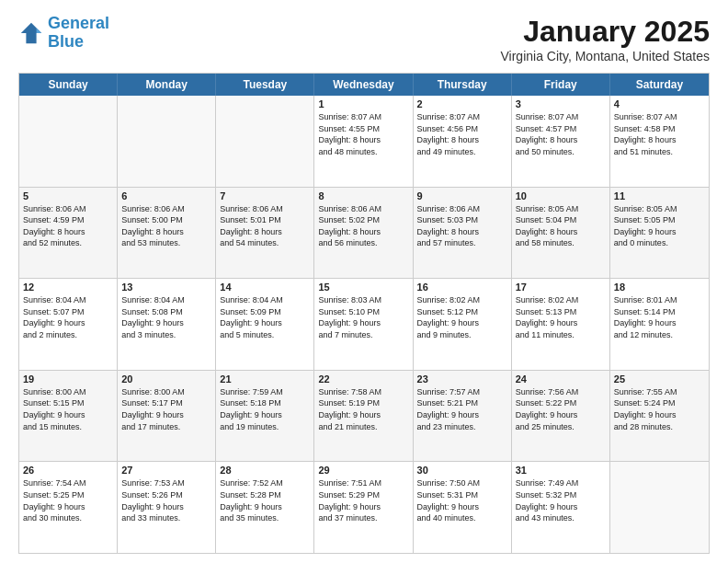 This screenshot has width=728, height=563. What do you see at coordinates (660, 379) in the screenshot?
I see `day-number: 25` at bounding box center [660, 379].